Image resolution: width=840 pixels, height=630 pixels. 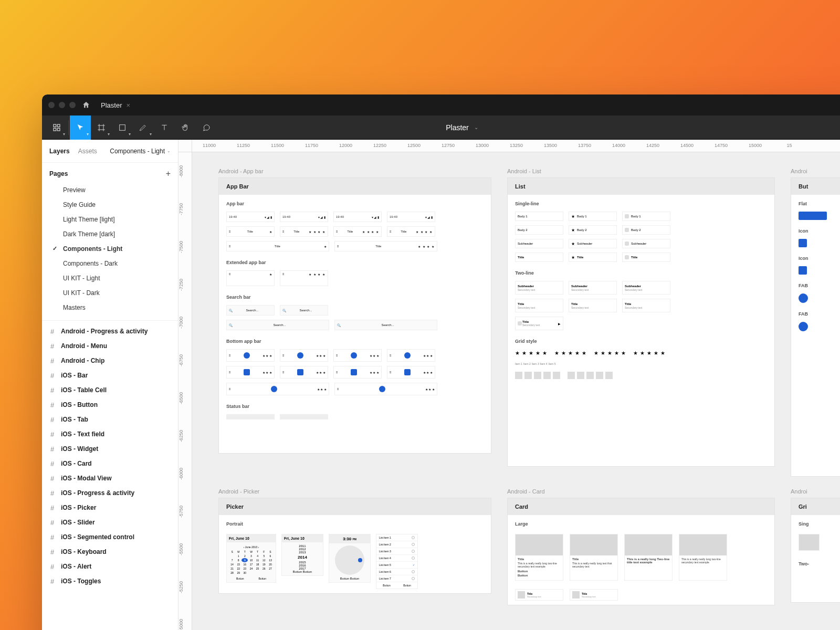 I want to click on frame-android-appbar: Android - App bar App Bar App bar 19:40▾…, so click(x=355, y=311).